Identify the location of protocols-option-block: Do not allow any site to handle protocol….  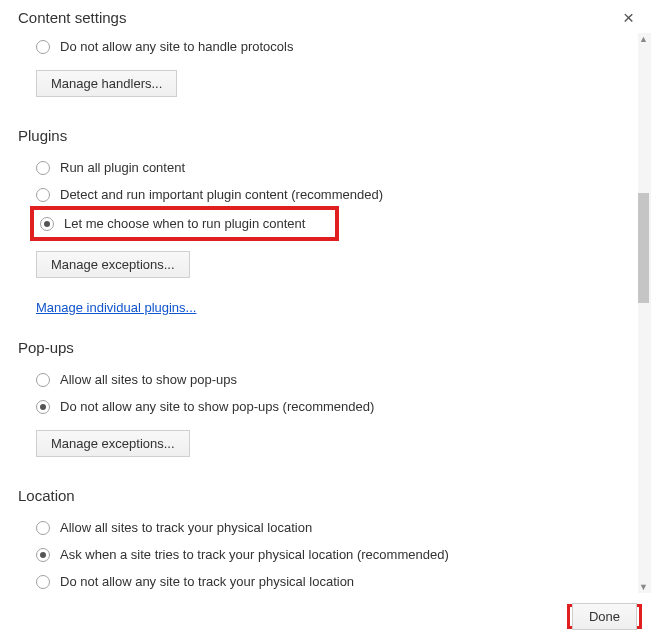
(328, 46).